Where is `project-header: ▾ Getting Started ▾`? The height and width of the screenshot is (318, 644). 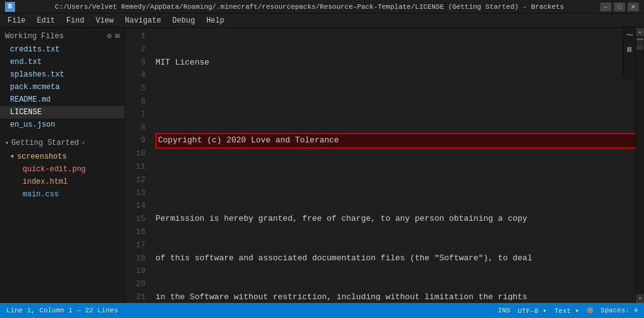 project-header: ▾ Getting Started ▾ is located at coordinates (63, 143).